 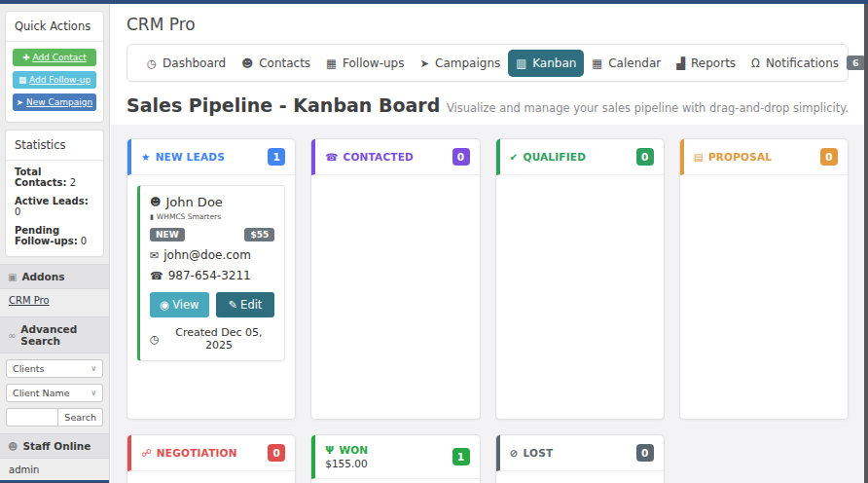 I want to click on kanban-column-lost: ⊘LOST0, so click(x=580, y=459).